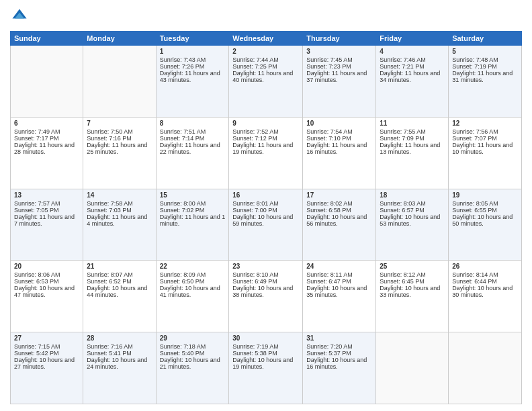 The width and height of the screenshot is (532, 411). What do you see at coordinates (120, 297) in the screenshot?
I see `calendar-cell: 21Sunrise: 8:07 AMSunset: 6:52 PMDayligh…` at bounding box center [120, 297].